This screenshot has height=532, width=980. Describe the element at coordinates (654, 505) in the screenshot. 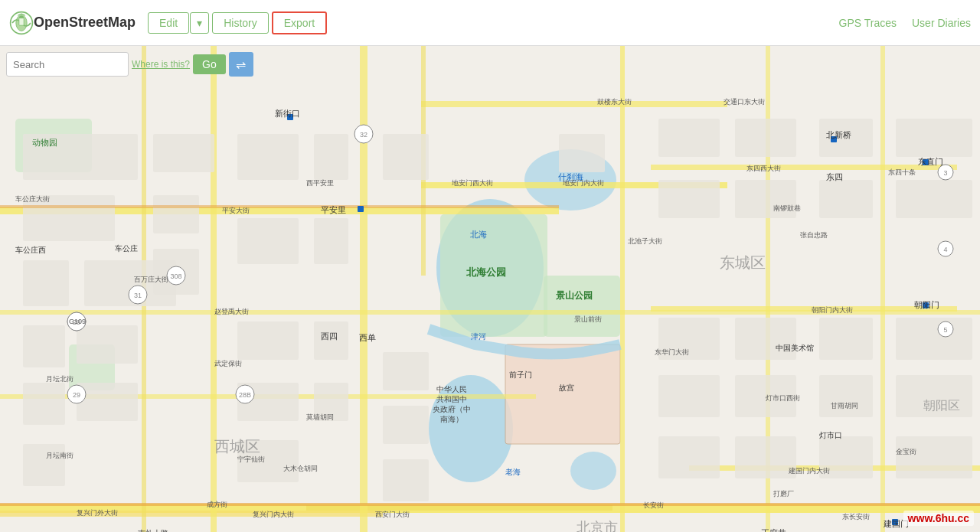

I see `svg-text: 长安街` at that location.